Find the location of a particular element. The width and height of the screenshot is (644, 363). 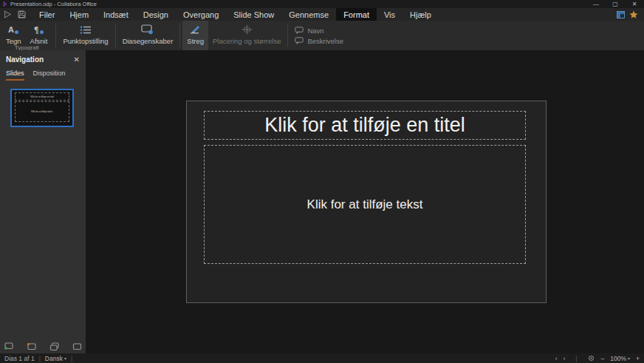

paragraph-button: ¶ Afsnit is located at coordinates (39, 33).